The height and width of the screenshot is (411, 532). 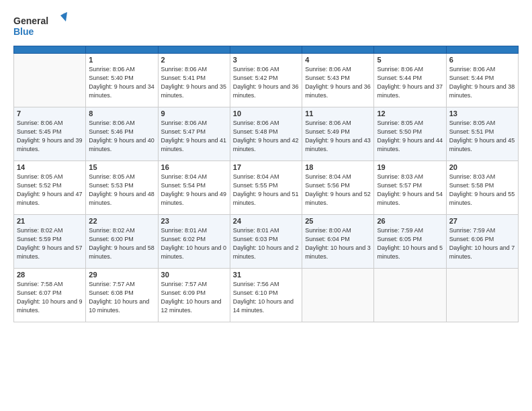 What do you see at coordinates (266, 134) in the screenshot?
I see `table-row: 10Sunrise: 8:06 AM Sunset: 5:48 PM Dayli…` at bounding box center [266, 134].